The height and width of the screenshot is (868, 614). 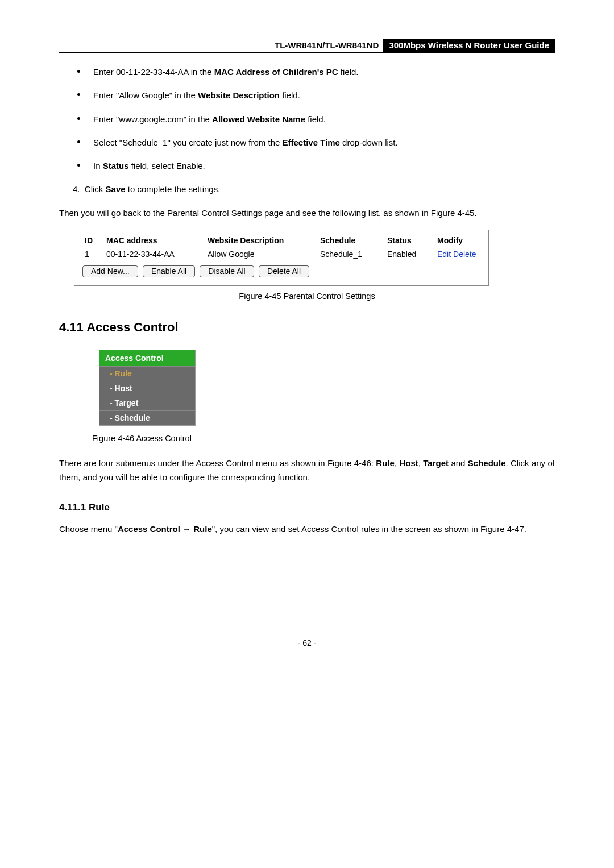 I want to click on section-heading-access-control: 4.11 Access Control, so click(x=307, y=327).